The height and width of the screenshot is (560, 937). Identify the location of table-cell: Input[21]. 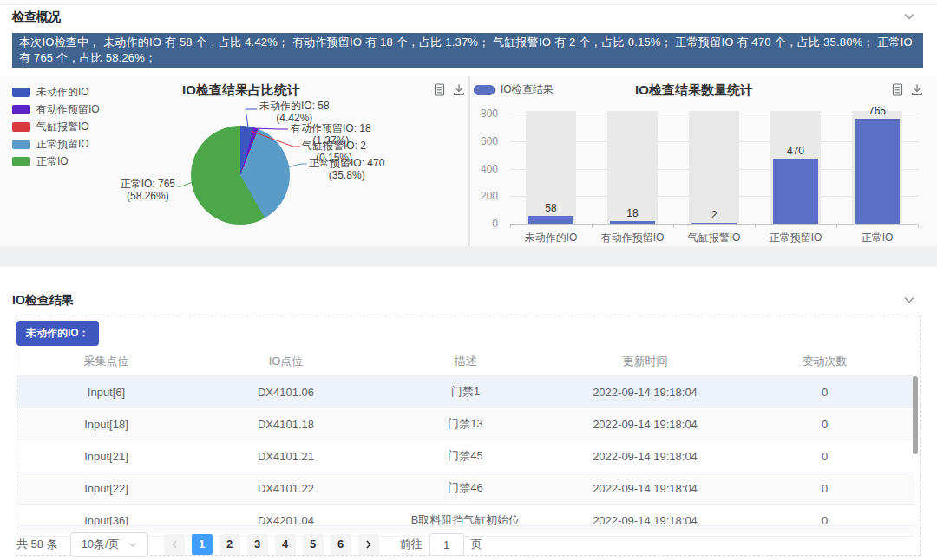
(106, 456).